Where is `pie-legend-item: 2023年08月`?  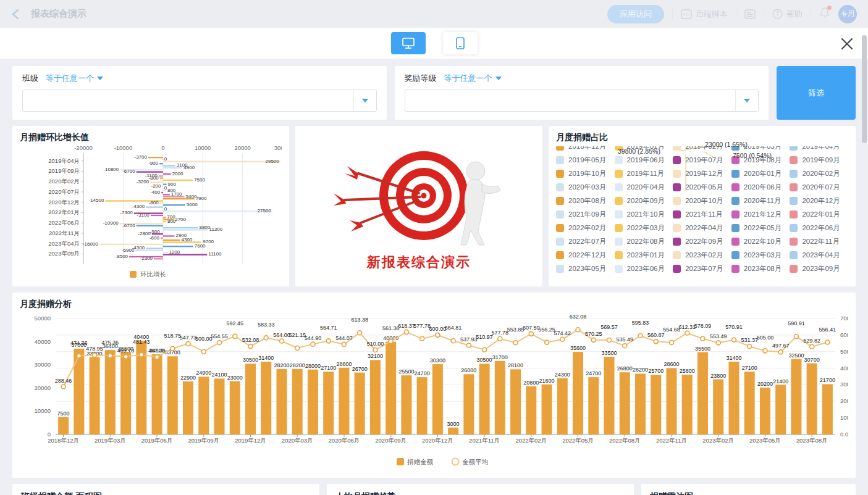 pie-legend-item: 2023年08月 is located at coordinates (761, 268).